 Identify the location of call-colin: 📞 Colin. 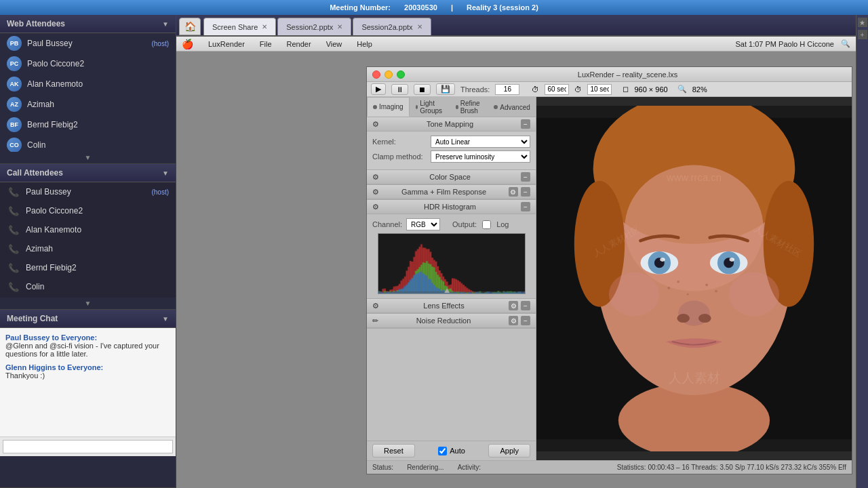
(88, 287).